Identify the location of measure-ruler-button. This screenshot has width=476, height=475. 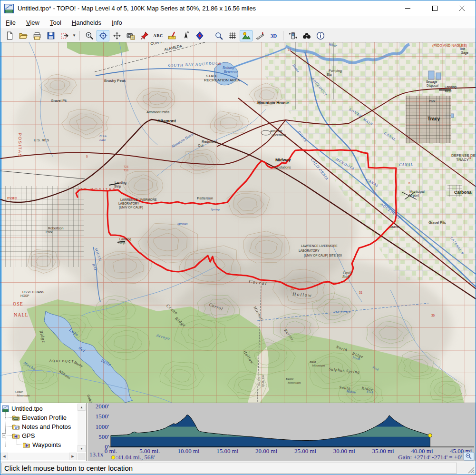
(172, 36).